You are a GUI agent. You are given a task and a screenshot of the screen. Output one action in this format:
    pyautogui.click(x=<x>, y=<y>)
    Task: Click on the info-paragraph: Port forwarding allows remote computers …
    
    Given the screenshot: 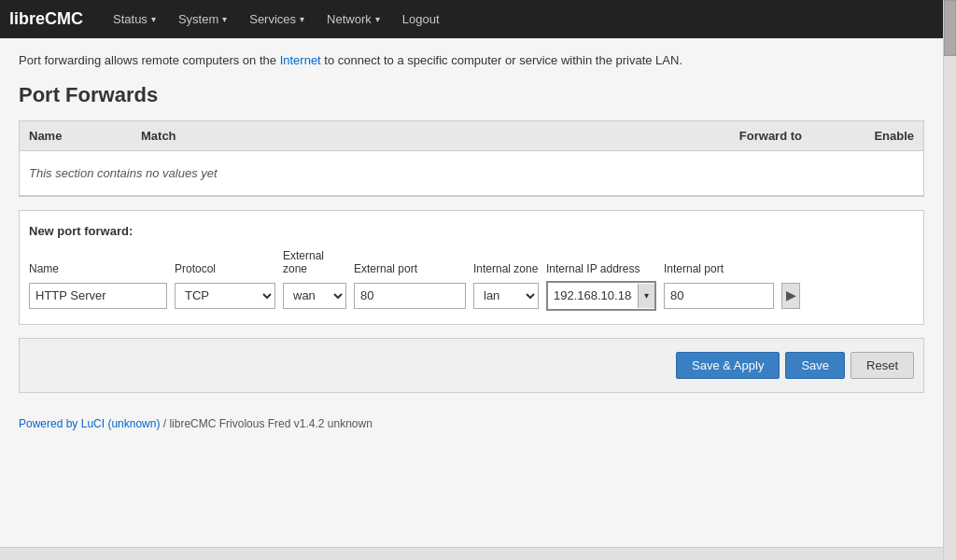 What is the action you would take?
    pyautogui.click(x=471, y=61)
    